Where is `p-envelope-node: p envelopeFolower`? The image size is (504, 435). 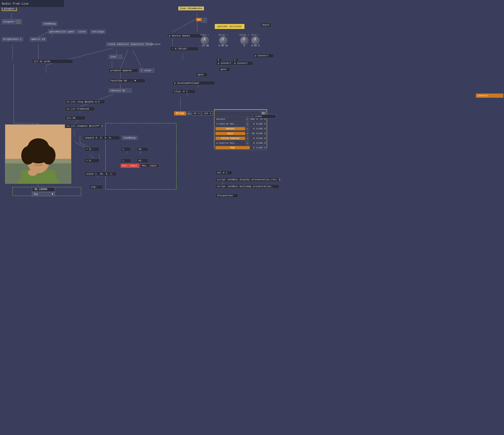 p-envelope-node: p envelopeFolower is located at coordinates (194, 83).